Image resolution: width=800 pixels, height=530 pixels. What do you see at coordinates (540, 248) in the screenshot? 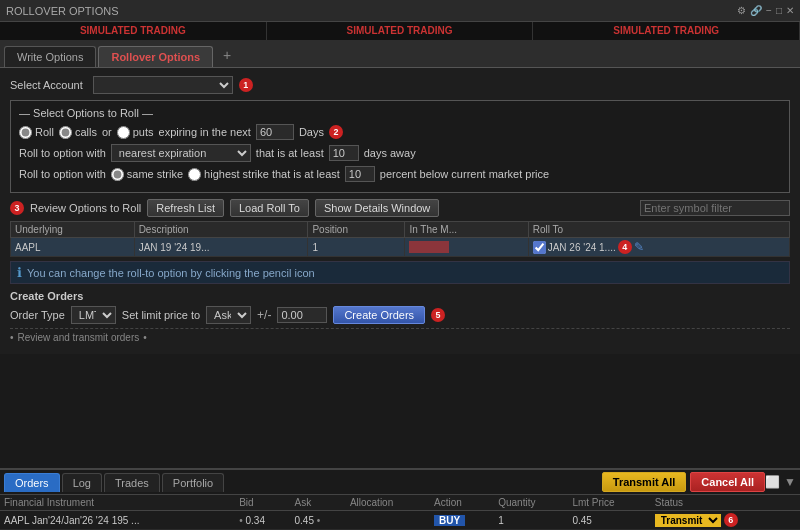
I see `roll-to-checkbox` at bounding box center [540, 248].